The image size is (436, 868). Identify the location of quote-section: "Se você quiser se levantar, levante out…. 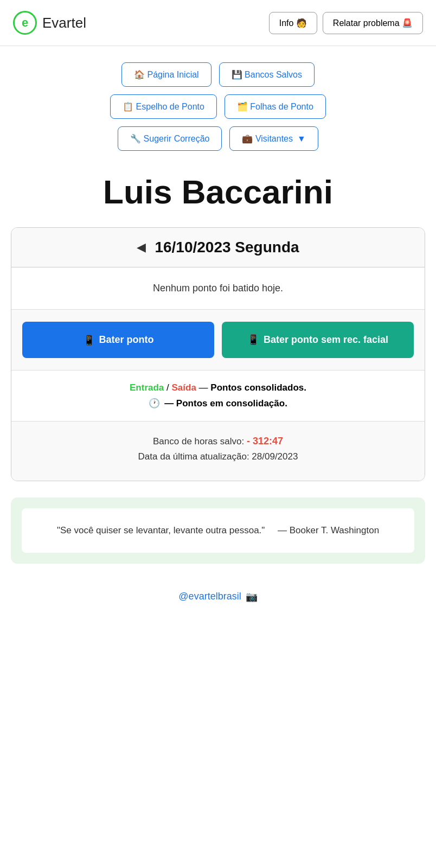
(218, 531).